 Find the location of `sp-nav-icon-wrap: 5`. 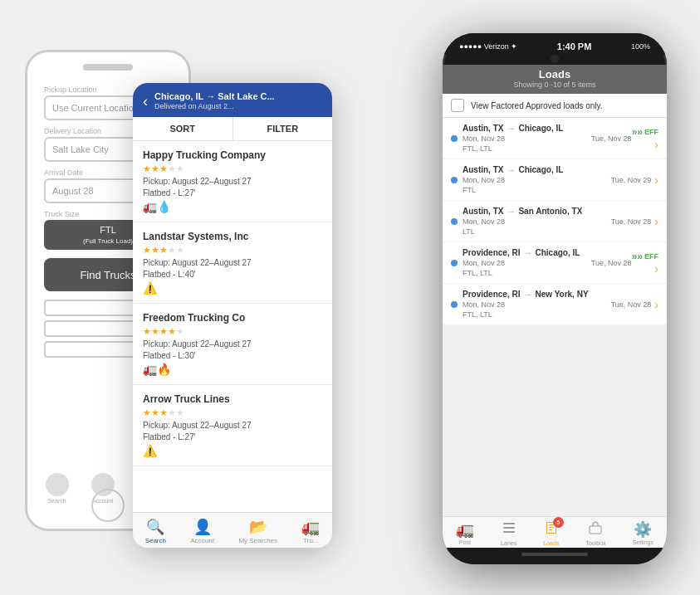

sp-nav-icon-wrap: 5 is located at coordinates (551, 529).